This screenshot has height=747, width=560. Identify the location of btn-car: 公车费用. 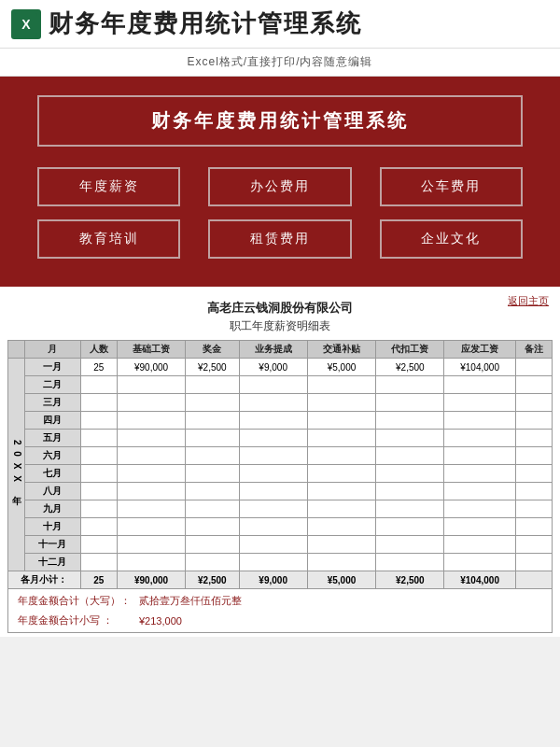
(452, 187).